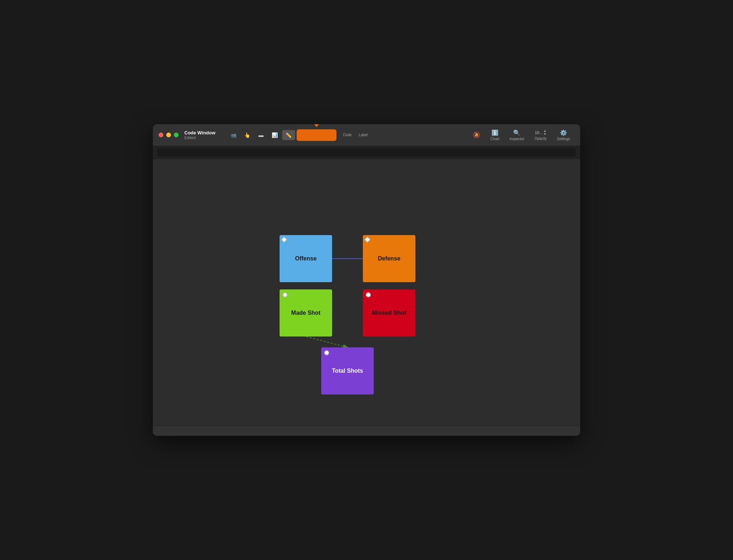 Image resolution: width=733 pixels, height=560 pixels. I want to click on code-tab-btn: Code, so click(347, 135).